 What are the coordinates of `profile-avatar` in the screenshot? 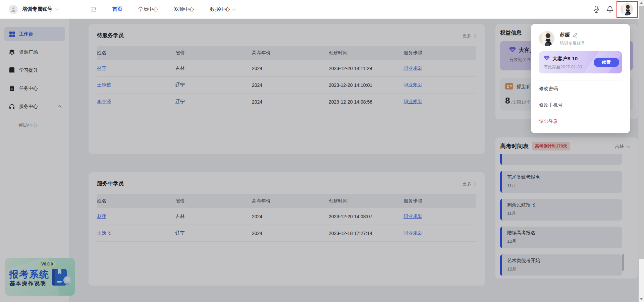 It's located at (547, 39).